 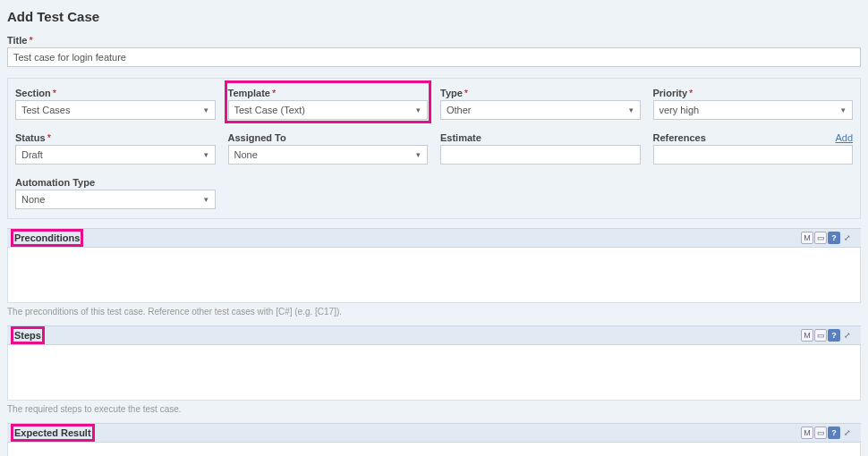 I want to click on preconditions-toolbar: M ▭ ? ⤢, so click(x=827, y=238).